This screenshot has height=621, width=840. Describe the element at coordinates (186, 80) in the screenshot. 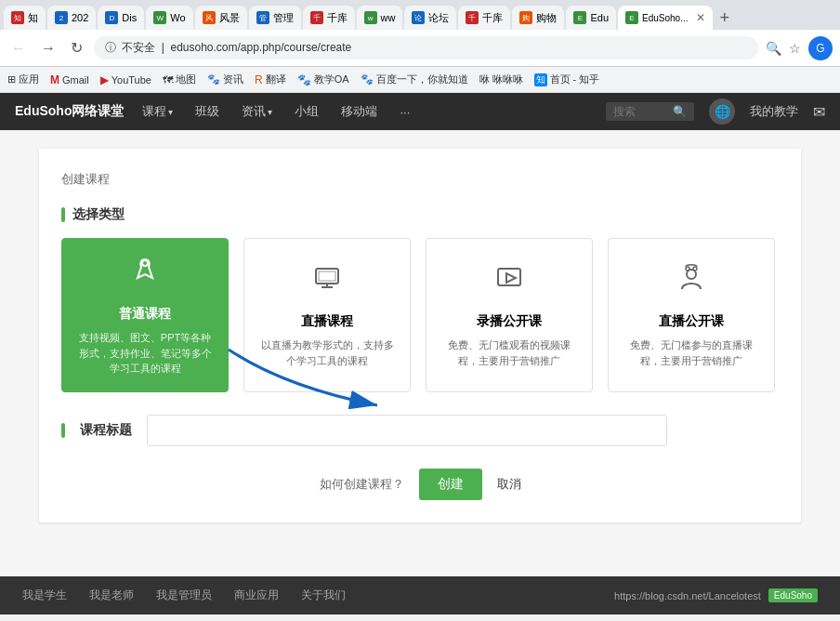

I see `bookmark-label: 地图` at that location.